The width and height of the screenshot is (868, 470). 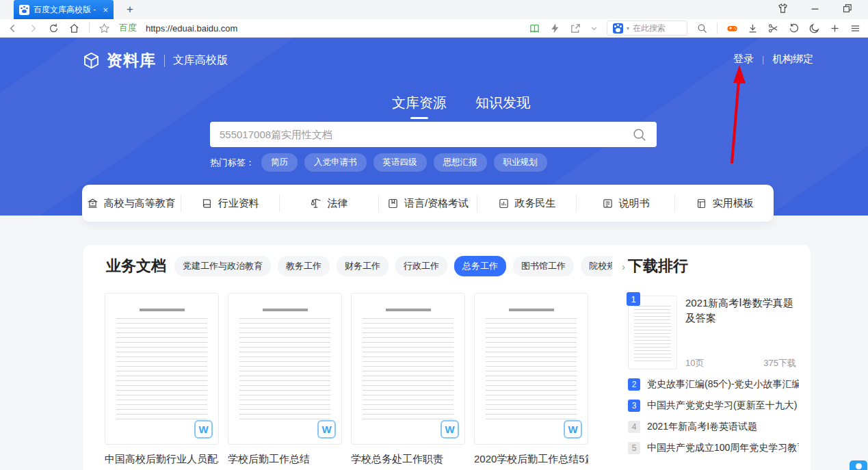 What do you see at coordinates (723, 384) in the screenshot?
I see `ranking-doc-title: 党史故事汇编(85个)-党史小故事汇编` at bounding box center [723, 384].